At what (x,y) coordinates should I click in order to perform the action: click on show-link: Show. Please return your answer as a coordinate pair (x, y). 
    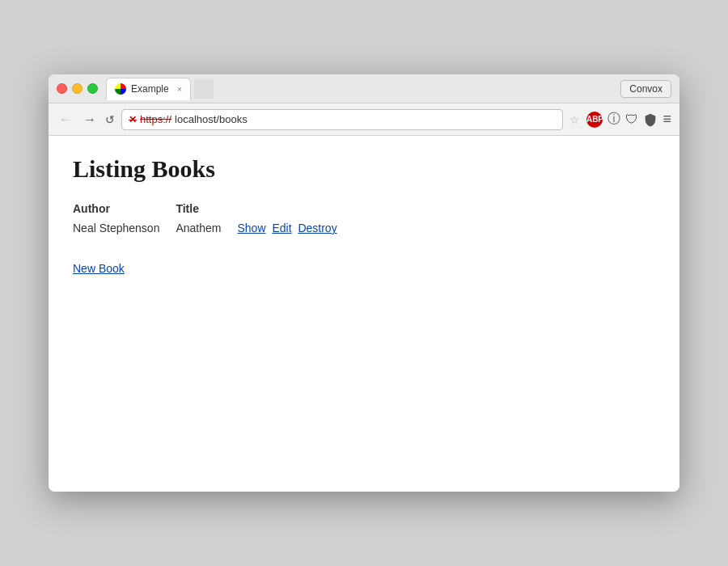
    Looking at the image, I should click on (251, 228).